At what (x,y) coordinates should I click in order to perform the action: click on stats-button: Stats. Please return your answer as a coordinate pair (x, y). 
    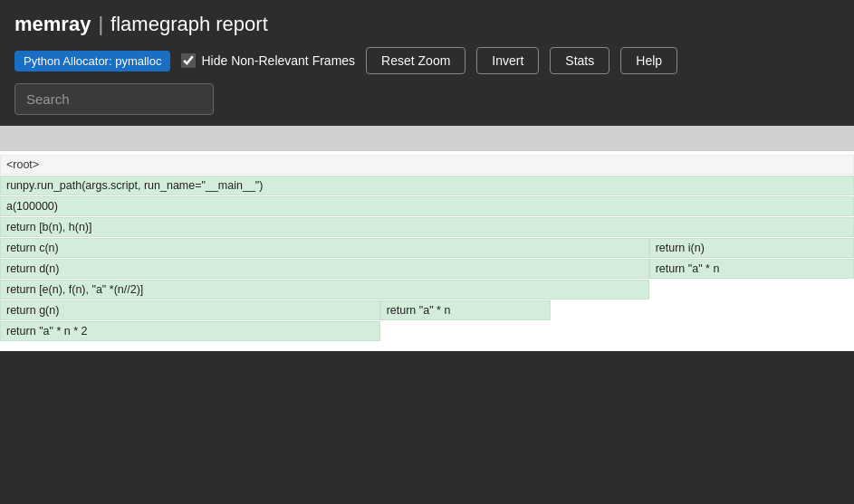
    Looking at the image, I should click on (580, 61).